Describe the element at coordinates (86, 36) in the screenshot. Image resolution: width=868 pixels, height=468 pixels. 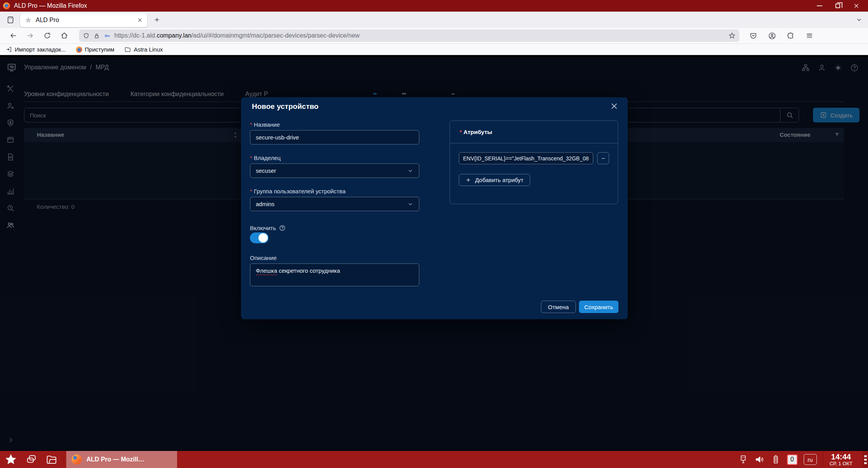
I see `tracking-shield-icon` at that location.